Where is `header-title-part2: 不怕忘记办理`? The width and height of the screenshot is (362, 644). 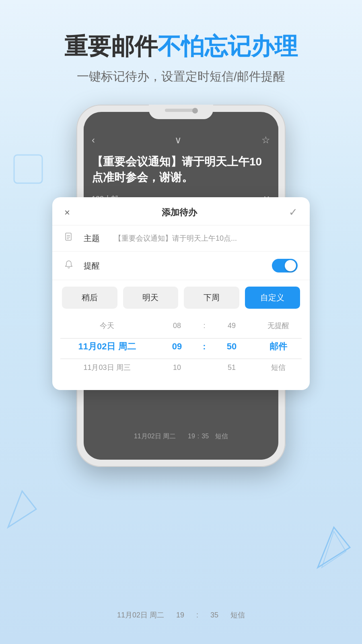
header-title-part2: 不怕忘记办理 is located at coordinates (228, 46).